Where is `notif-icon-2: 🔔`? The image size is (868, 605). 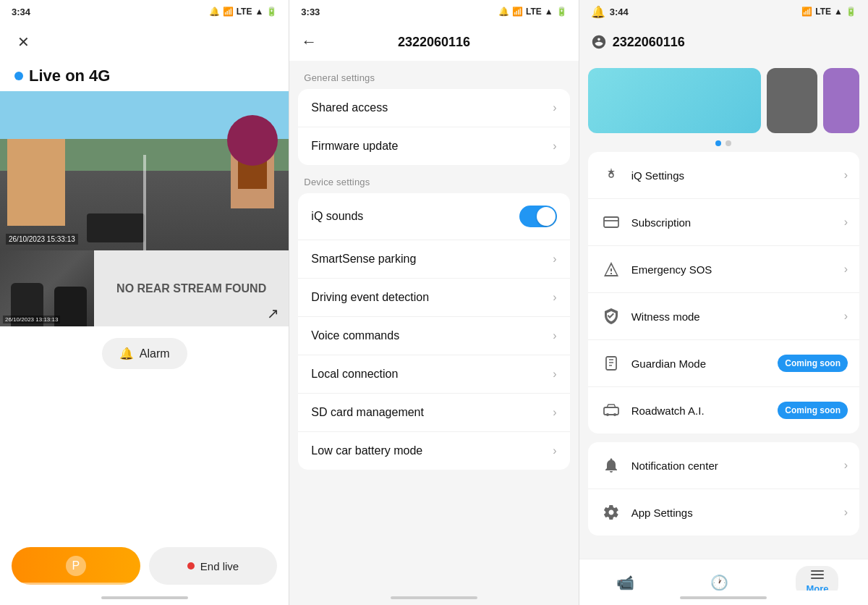 notif-icon-2: 🔔 is located at coordinates (503, 12).